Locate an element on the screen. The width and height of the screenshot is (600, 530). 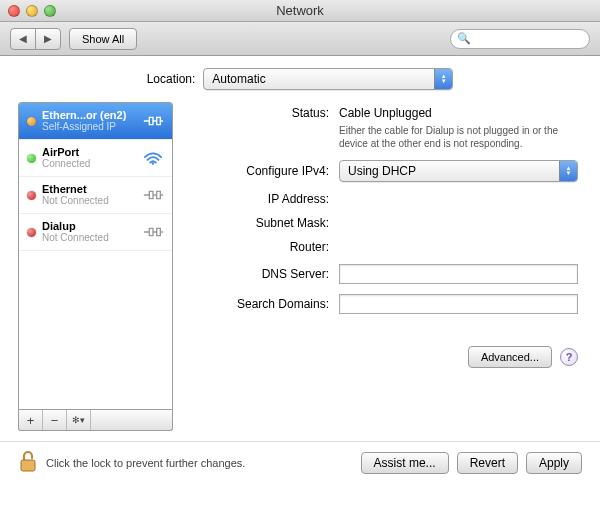
sidebar-item-ethernet-adapter: Ethern...or (en2) Self-Assigned IP is located at coordinates (96, 122).